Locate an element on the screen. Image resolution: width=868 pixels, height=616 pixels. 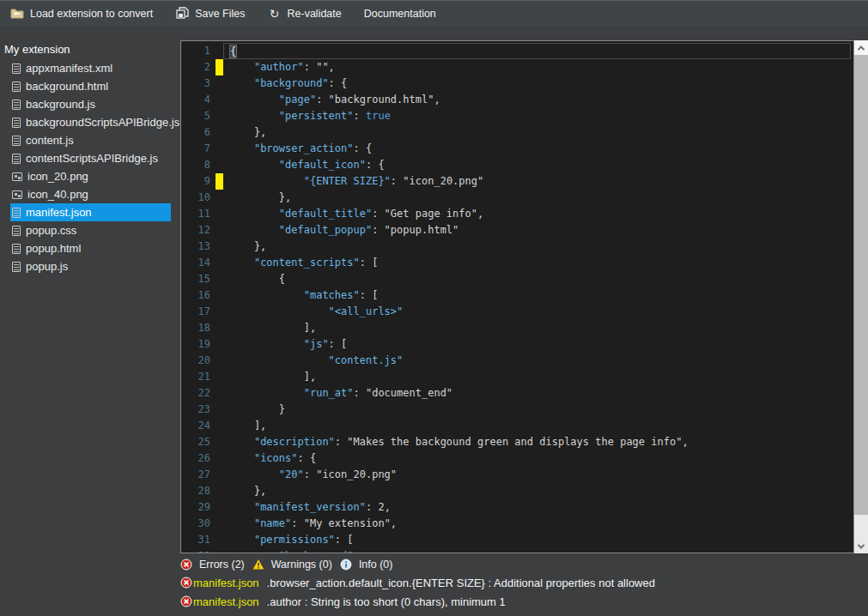
chevron-up-icon is located at coordinates (861, 49).